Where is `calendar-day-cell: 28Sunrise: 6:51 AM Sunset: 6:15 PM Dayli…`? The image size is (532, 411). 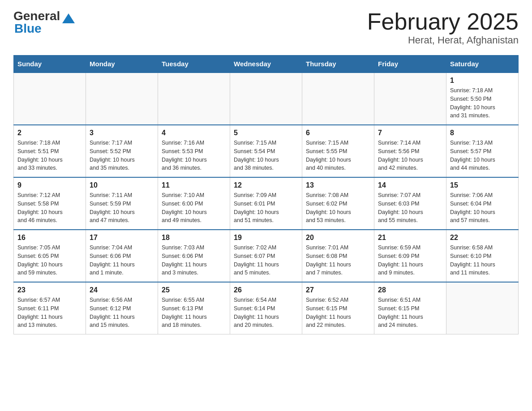
calendar-day-cell: 28Sunrise: 6:51 AM Sunset: 6:15 PM Dayli… is located at coordinates (410, 308).